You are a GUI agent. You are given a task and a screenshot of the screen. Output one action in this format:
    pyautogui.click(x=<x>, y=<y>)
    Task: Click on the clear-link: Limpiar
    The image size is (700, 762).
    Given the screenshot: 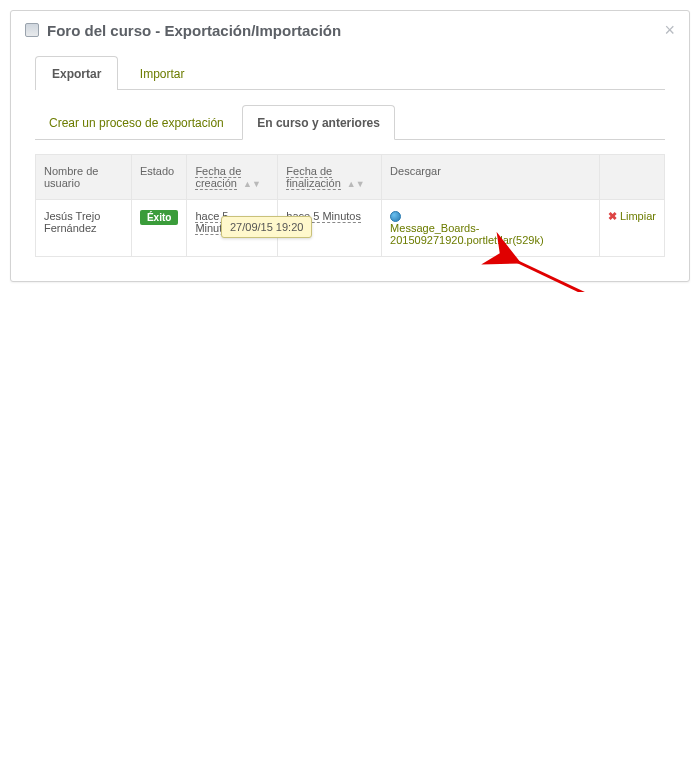 What is the action you would take?
    pyautogui.click(x=638, y=216)
    